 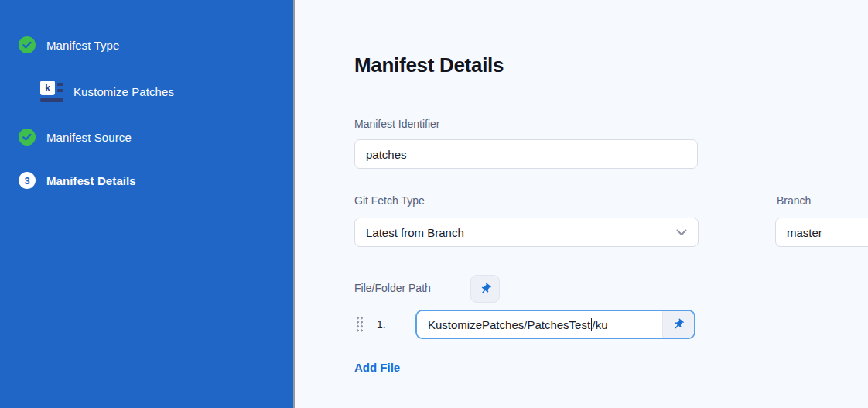 I want to click on file-path-value-after-caret: /ku, so click(x=600, y=325).